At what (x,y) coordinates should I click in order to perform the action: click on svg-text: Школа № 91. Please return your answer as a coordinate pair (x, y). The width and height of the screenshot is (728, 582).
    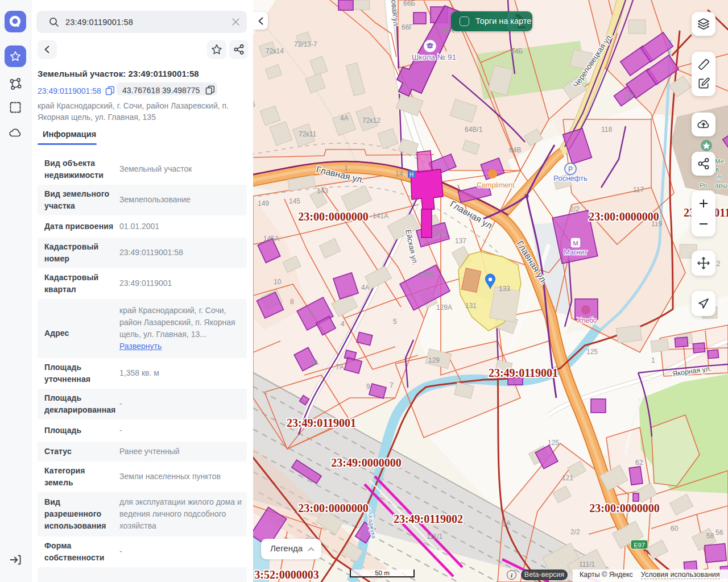
    Looking at the image, I should click on (434, 57).